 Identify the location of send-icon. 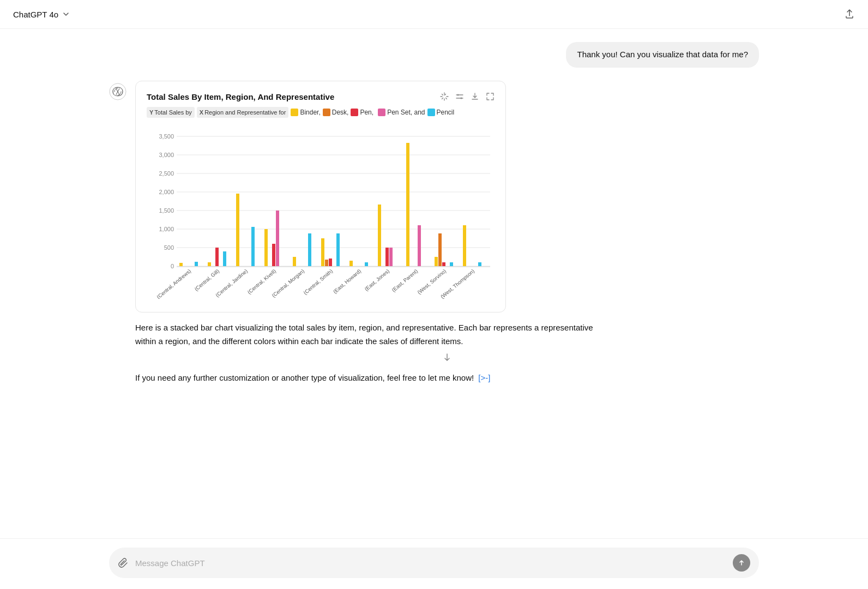
(742, 563).